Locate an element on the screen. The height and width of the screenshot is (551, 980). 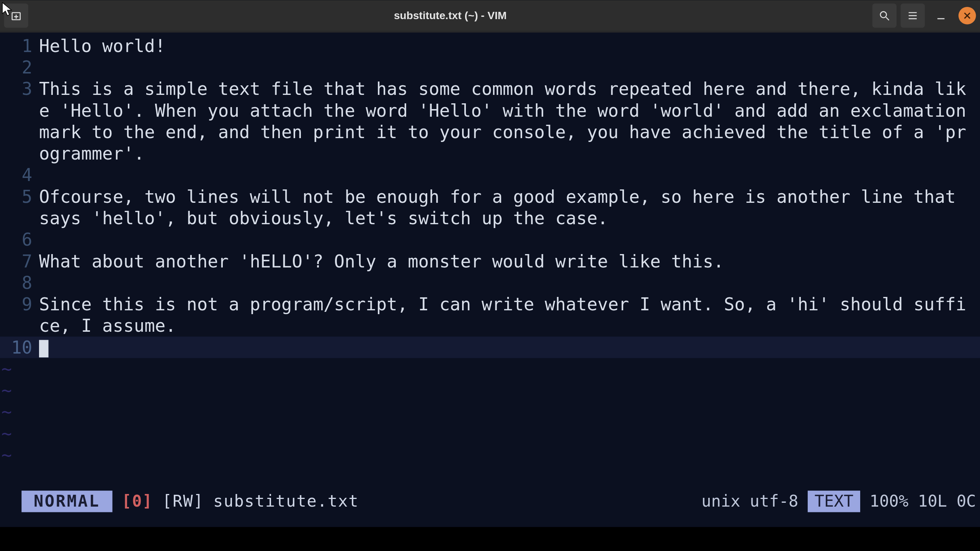
line-number: 10 is located at coordinates (20, 347).